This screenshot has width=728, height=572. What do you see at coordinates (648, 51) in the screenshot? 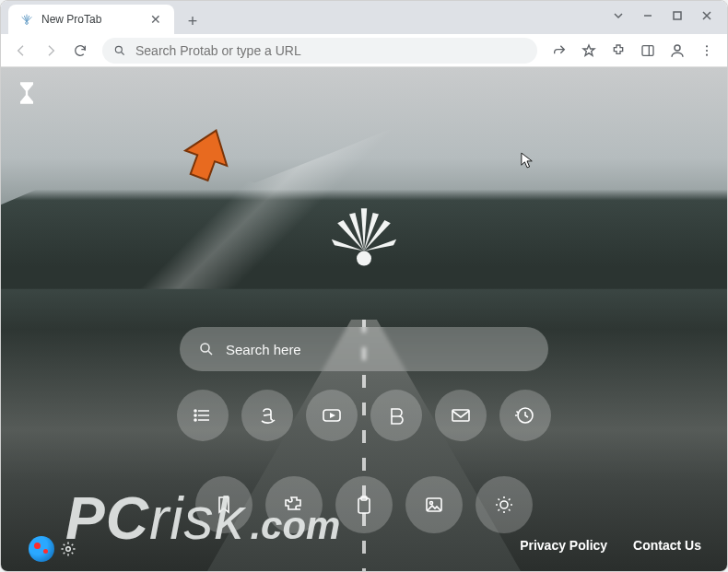
I see `sidepanel-icon` at bounding box center [648, 51].